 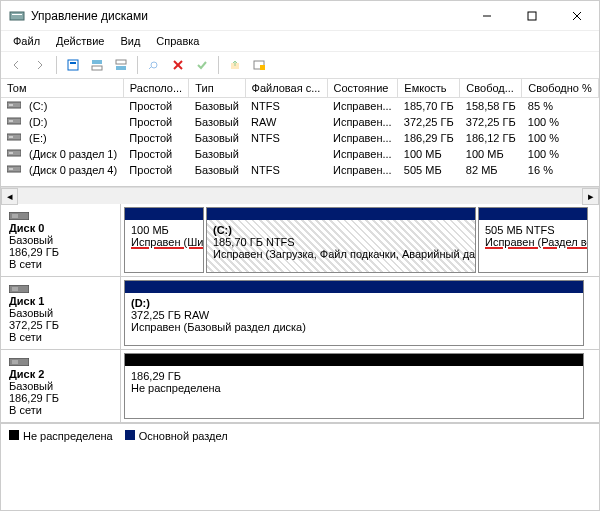 What do you see at coordinates (341, 240) in the screenshot?
I see `partition: (C:) 185,70 ГБ NTFS Исправен (Загрузка, …` at bounding box center [341, 240].